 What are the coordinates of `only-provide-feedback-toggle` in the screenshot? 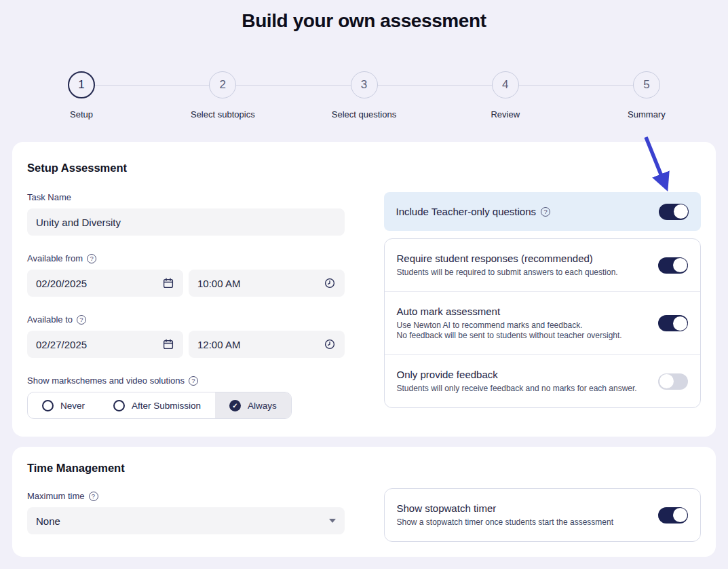 It's located at (673, 382).